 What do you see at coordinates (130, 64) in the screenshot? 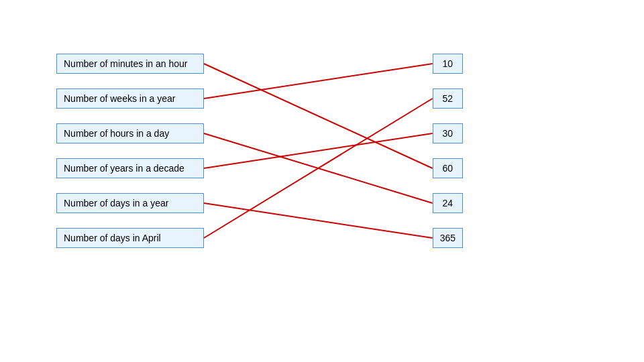
I see `left-item-minutes-hour: Number of minutes in an hour` at bounding box center [130, 64].